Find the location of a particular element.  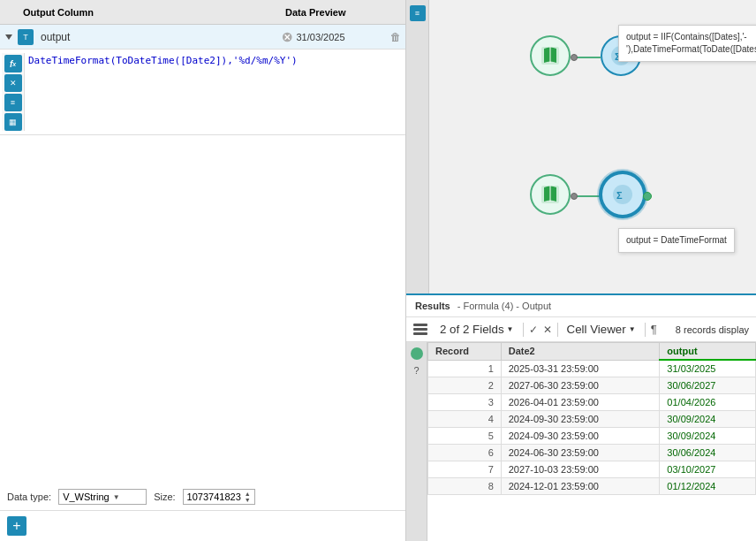

cell-date2: 2026-04-01 23:59:00 is located at coordinates (580, 403).